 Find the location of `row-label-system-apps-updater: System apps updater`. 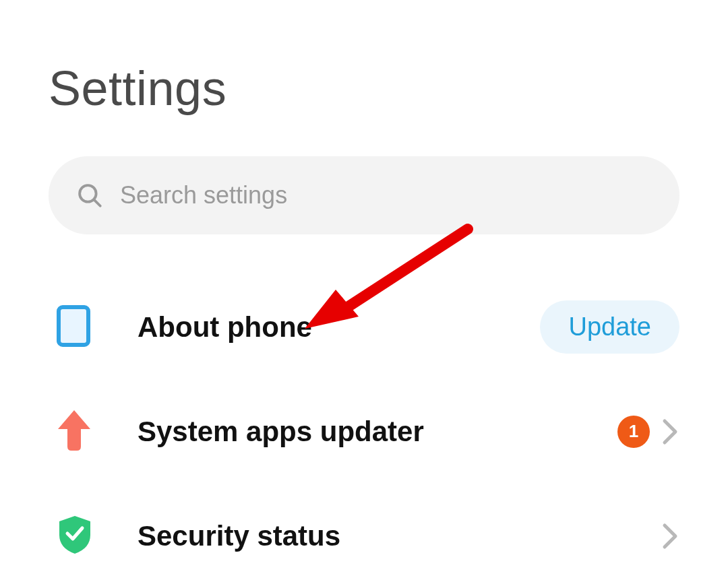

row-label-system-apps-updater: System apps updater is located at coordinates (377, 432).